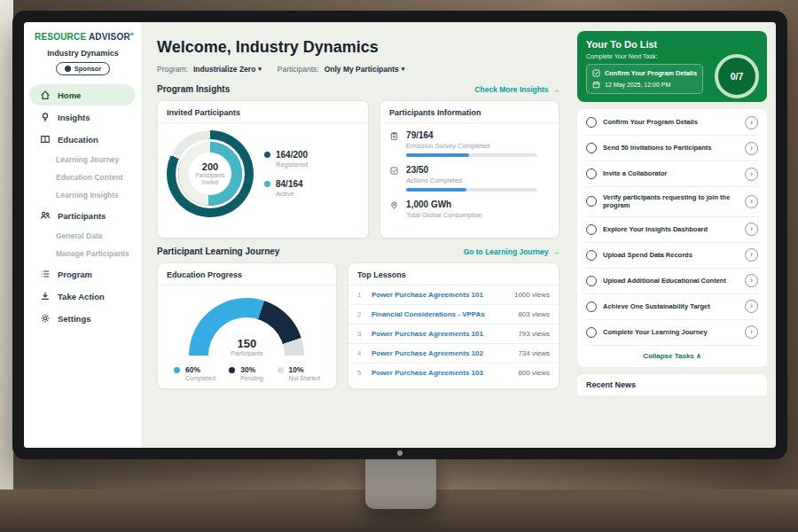 The image size is (798, 532). I want to click on program-select: Industrialize Zero ▾, so click(227, 69).